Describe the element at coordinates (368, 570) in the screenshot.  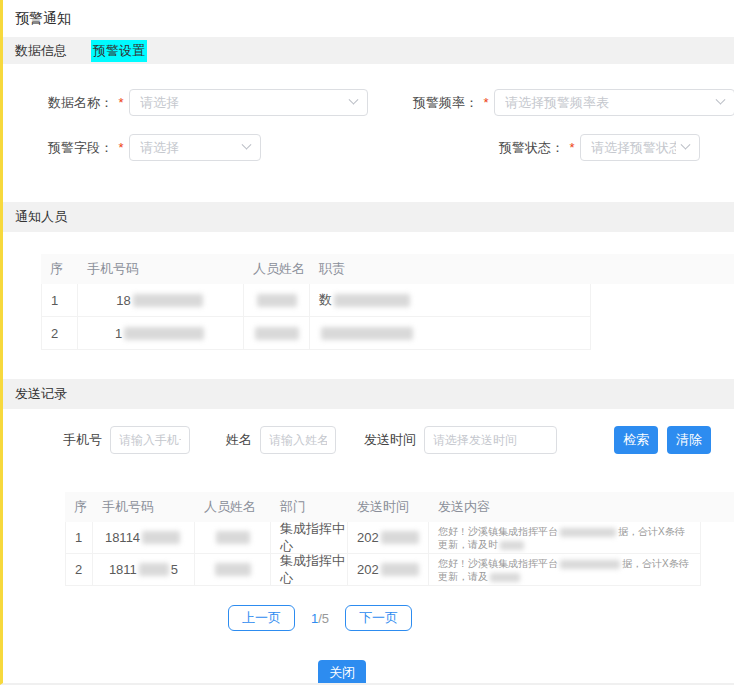
I see `time-visible: 202` at that location.